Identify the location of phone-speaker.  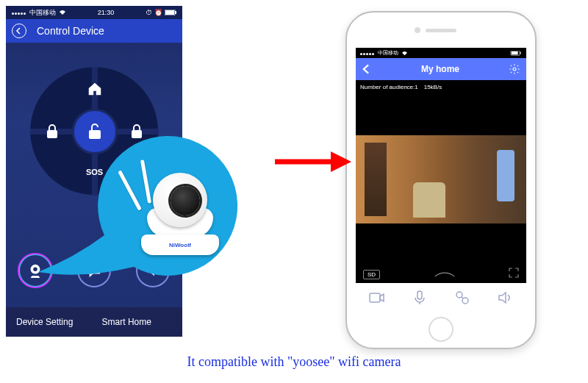
(441, 31).